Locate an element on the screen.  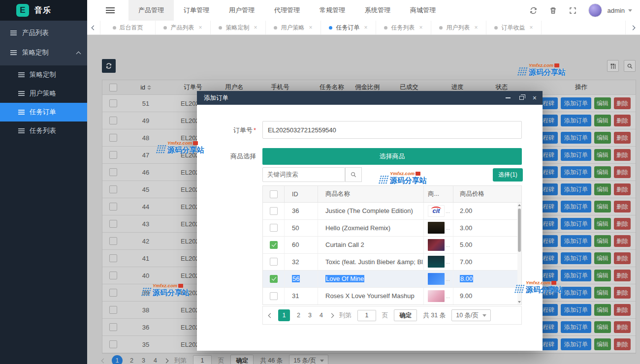
user-name: admin is located at coordinates (616, 11).